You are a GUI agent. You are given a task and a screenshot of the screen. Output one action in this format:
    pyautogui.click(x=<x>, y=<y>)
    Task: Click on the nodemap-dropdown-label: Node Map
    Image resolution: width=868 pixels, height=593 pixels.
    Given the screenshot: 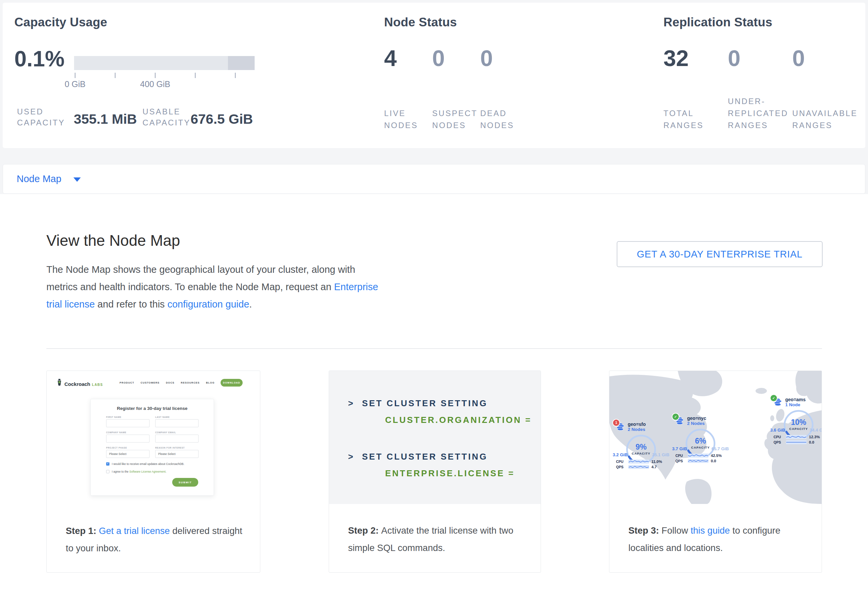 What is the action you would take?
    pyautogui.click(x=39, y=179)
    